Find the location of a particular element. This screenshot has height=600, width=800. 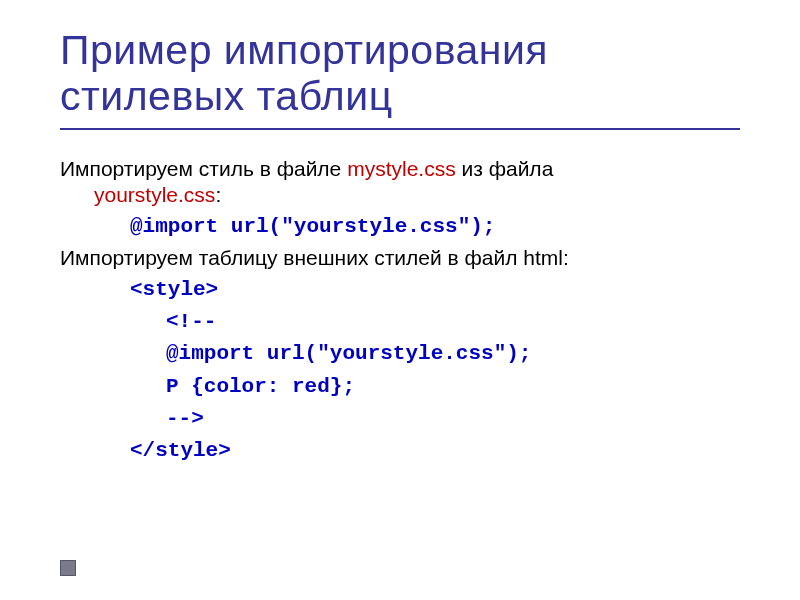

p1-text-c: : is located at coordinates (218, 194).